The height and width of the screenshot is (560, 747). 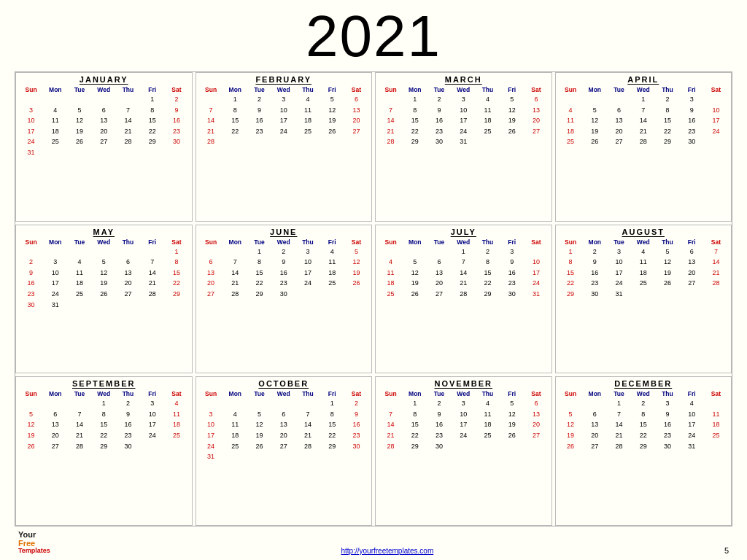 I want to click on day-cell: 24, so click(x=535, y=283).